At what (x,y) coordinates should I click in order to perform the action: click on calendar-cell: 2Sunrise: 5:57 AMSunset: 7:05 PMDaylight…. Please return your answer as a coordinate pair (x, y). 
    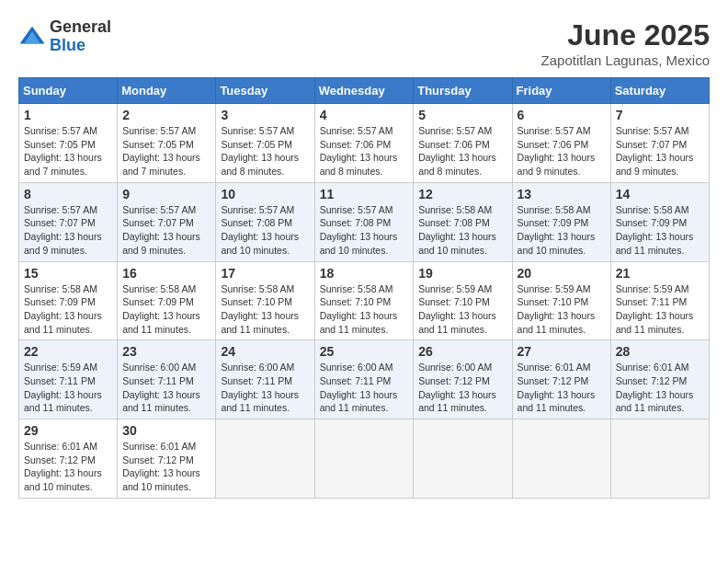
    Looking at the image, I should click on (167, 144).